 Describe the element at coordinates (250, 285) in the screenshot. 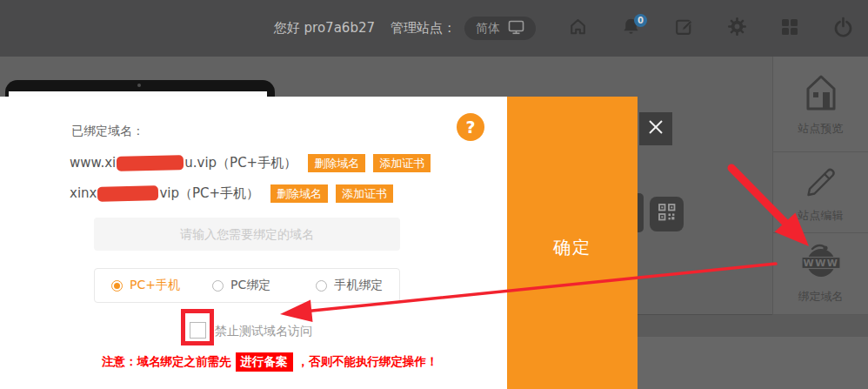

I see `radio-label: PC绑定` at that location.